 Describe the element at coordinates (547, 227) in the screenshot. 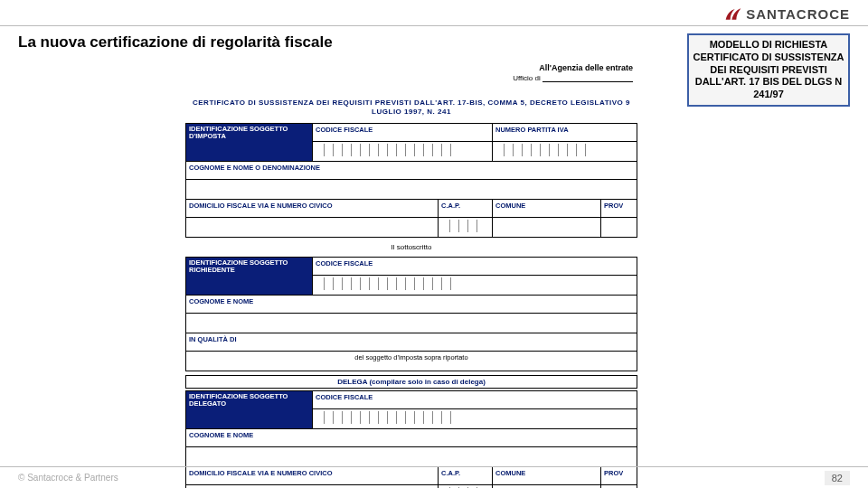

I see `comune1-field` at that location.